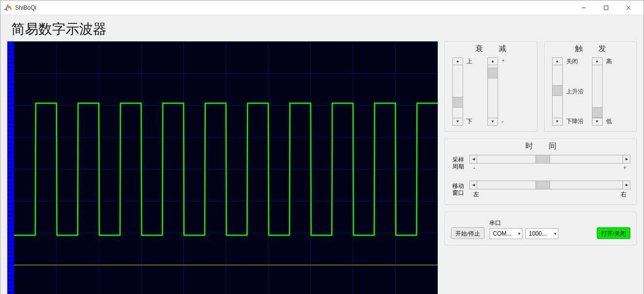  Describe the element at coordinates (606, 8) in the screenshot. I see `maximize-button` at that location.